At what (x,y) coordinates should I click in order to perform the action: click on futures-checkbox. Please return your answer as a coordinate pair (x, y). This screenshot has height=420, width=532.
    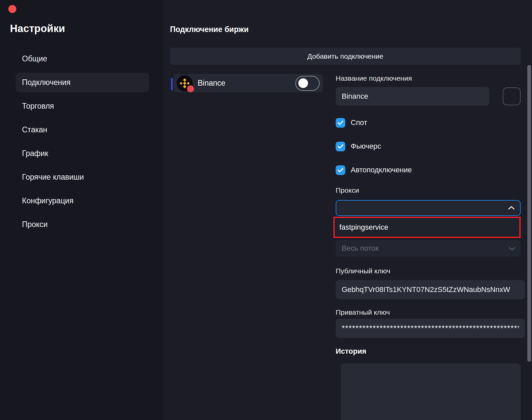
    Looking at the image, I should click on (341, 147).